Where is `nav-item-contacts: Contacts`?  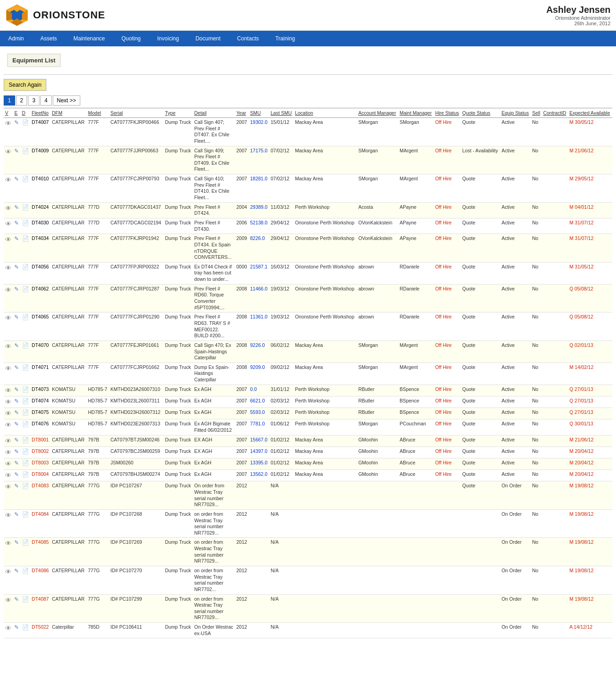
nav-item-contacts: Contacts is located at coordinates (248, 39).